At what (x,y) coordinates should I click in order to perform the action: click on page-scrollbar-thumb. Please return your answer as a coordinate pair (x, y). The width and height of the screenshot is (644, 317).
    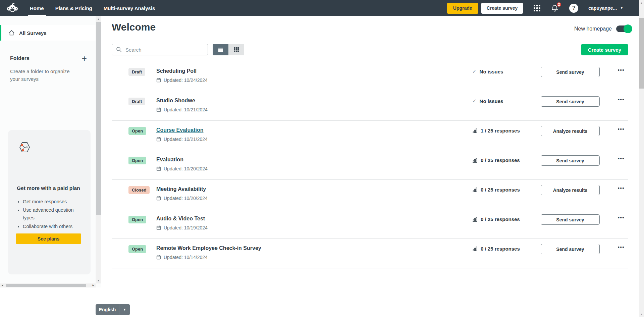
    Looking at the image, I should click on (641, 53).